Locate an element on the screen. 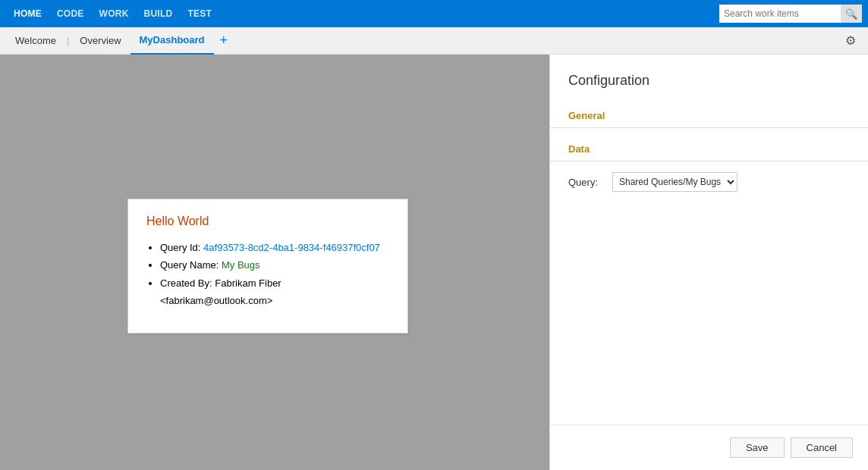  widget-created-by: Created By: Fabrikam Fiber <fabrikam@out… is located at coordinates (275, 293).